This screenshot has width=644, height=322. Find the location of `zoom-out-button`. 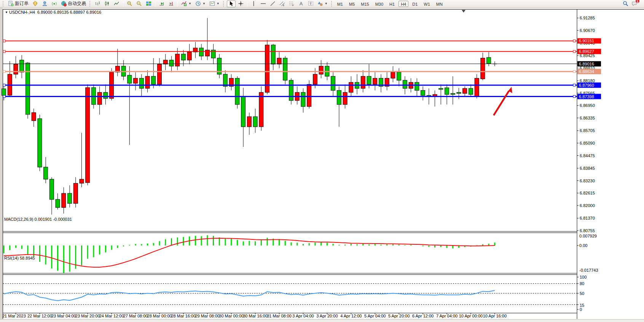

zoom-out-button is located at coordinates (139, 4).